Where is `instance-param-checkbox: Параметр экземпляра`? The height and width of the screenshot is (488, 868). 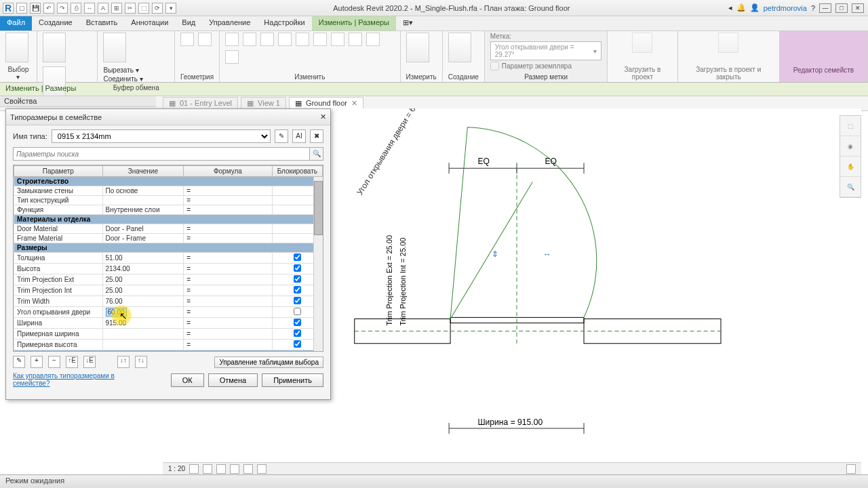 instance-param-checkbox: Параметр экземпляра is located at coordinates (547, 66).